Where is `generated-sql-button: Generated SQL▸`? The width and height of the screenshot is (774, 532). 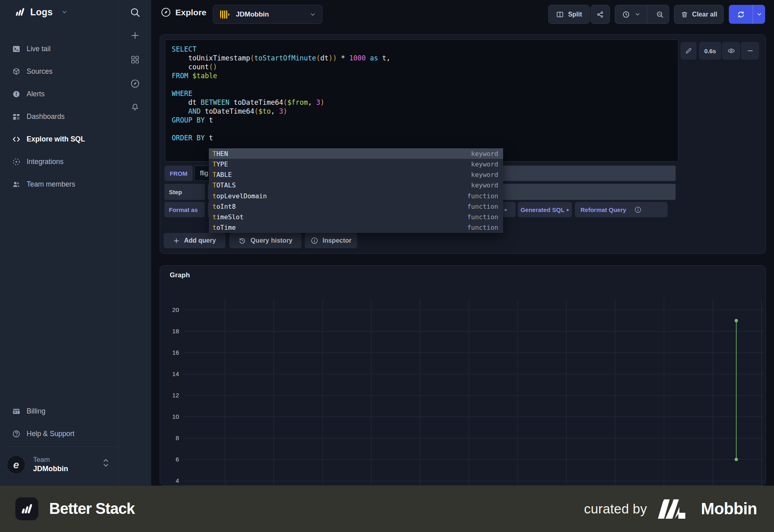 generated-sql-button: Generated SQL▸ is located at coordinates (545, 210).